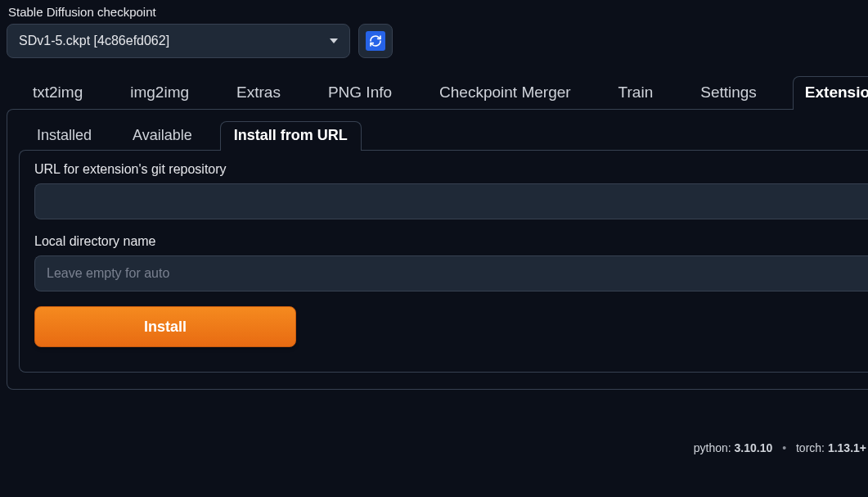 Image resolution: width=868 pixels, height=497 pixels. Describe the element at coordinates (291, 136) in the screenshot. I see `sub-tab-install-from-url: Install from URL` at that location.